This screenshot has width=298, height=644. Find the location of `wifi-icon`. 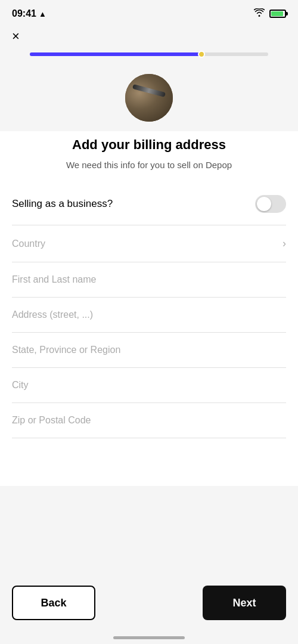

wifi-icon is located at coordinates (259, 14).